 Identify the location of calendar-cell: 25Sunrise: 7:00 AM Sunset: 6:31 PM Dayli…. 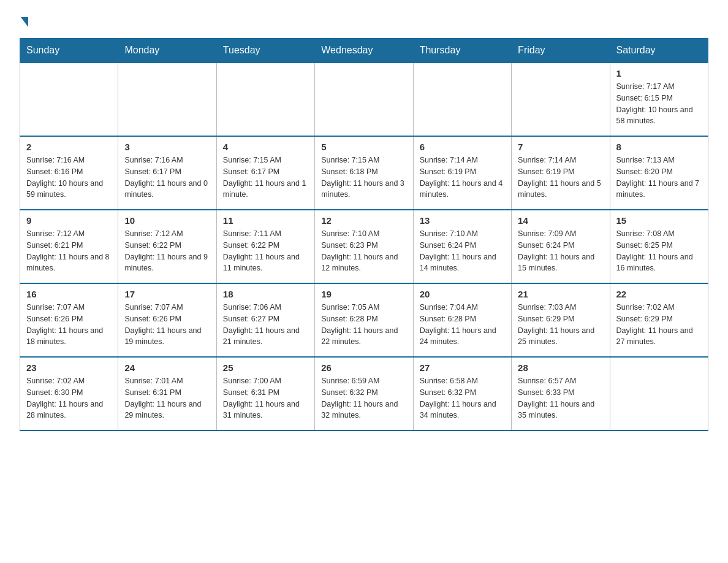
(265, 394).